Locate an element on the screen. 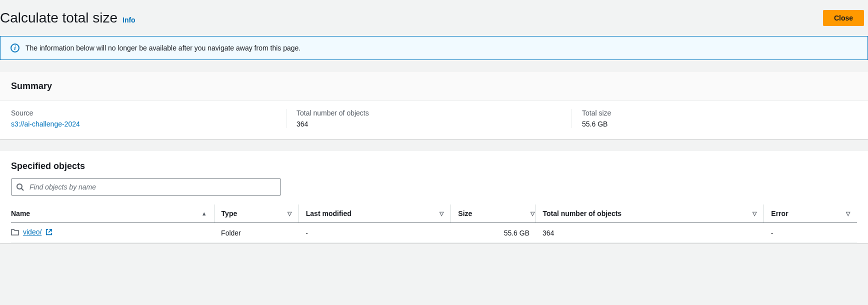  folder-icon is located at coordinates (15, 232).